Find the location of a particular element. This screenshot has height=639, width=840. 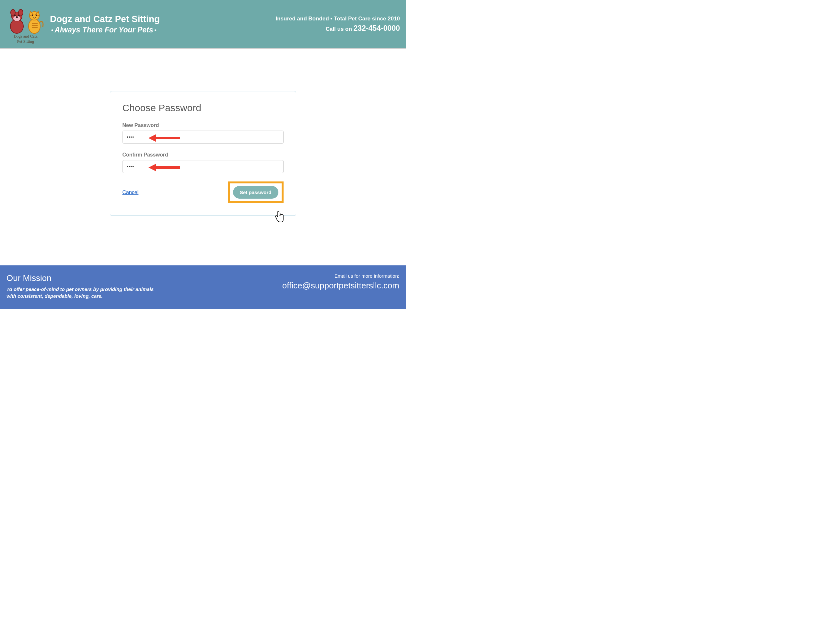

brand-text-block: Dogz and Catz Pet Sitting •Always There … is located at coordinates (105, 24).